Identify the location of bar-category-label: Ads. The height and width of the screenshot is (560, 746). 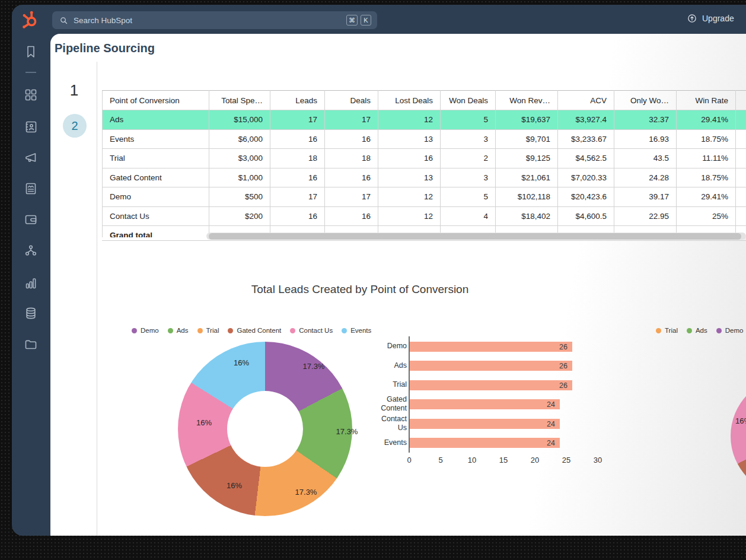
(389, 365).